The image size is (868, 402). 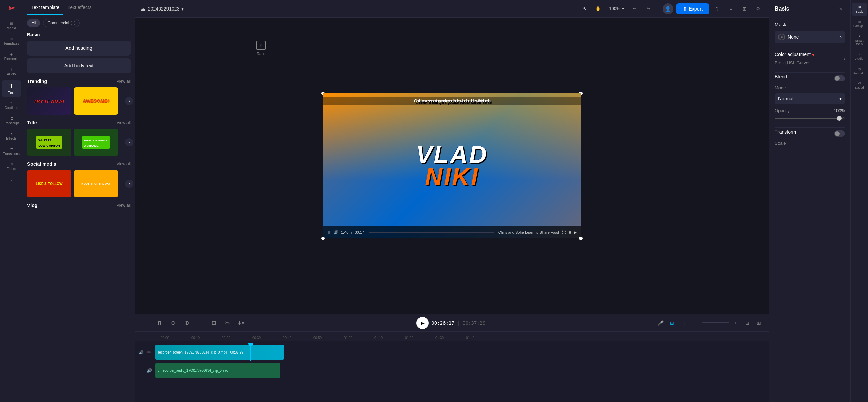 What do you see at coordinates (840, 78) in the screenshot?
I see `blend-toggle` at bounding box center [840, 78].